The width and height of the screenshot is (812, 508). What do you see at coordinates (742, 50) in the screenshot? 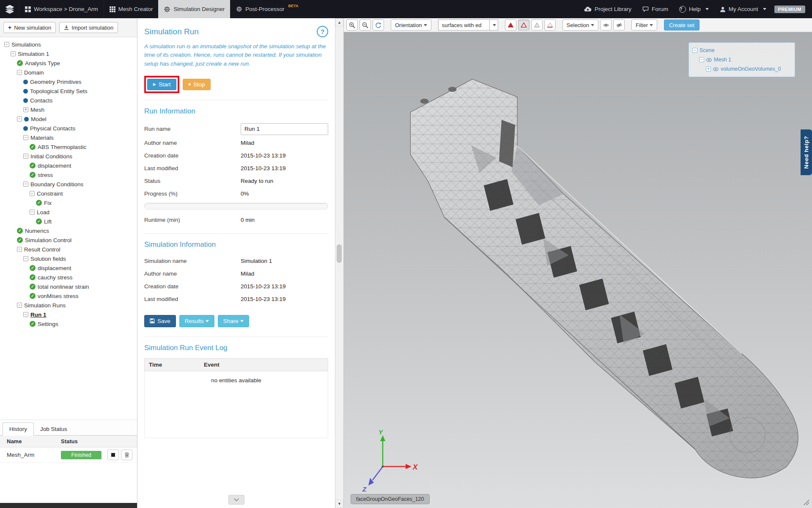
I see `scene-node-scene: − Scene` at bounding box center [742, 50].